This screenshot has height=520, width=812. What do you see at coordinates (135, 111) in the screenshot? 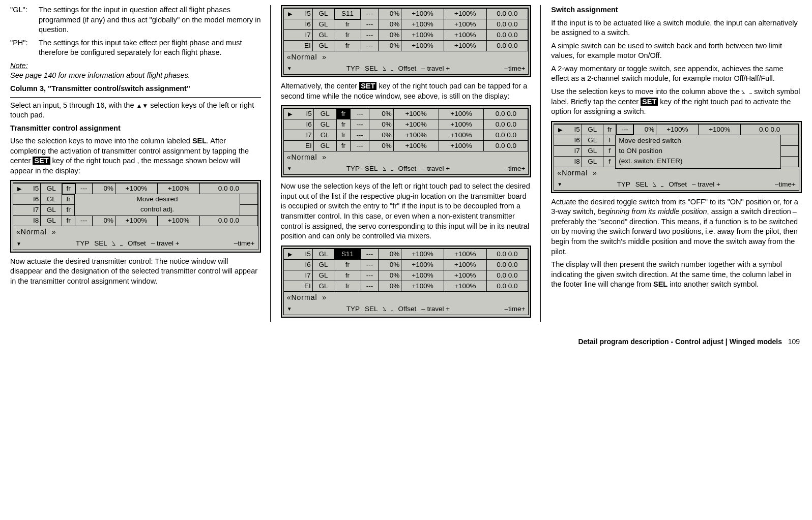
I see `para-select-input: Select an input, 5 through 16, with the …` at bounding box center [135, 111].